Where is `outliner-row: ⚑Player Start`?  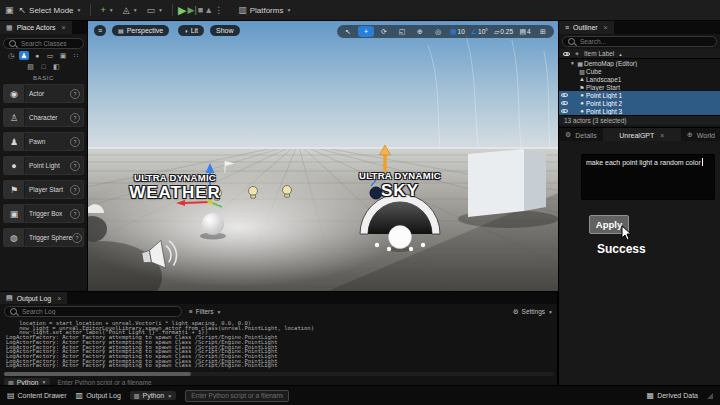
outliner-row: ⚑Player Start is located at coordinates (640, 87).